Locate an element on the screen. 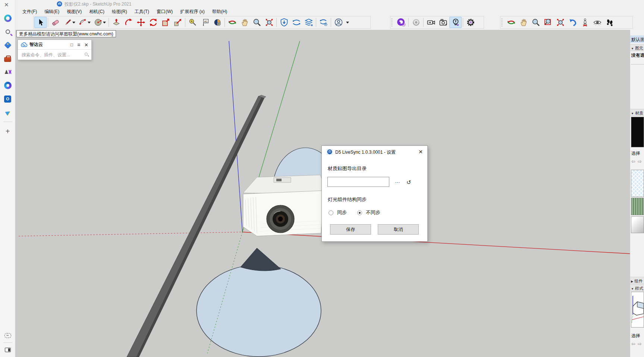 The image size is (644, 357). scale-tool-button is located at coordinates (178, 22).